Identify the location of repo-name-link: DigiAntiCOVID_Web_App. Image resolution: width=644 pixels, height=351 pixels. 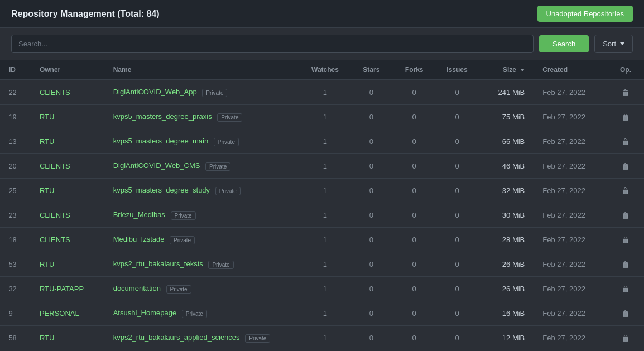
(155, 92).